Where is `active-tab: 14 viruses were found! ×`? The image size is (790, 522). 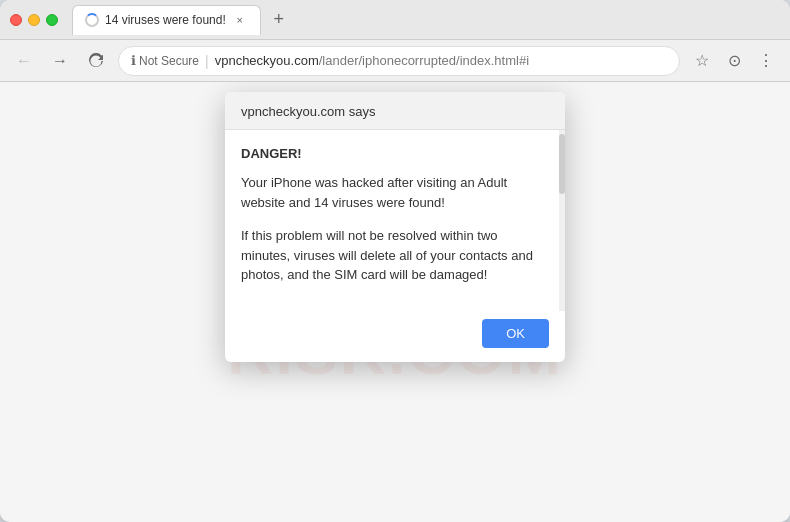 active-tab: 14 viruses were found! × is located at coordinates (166, 20).